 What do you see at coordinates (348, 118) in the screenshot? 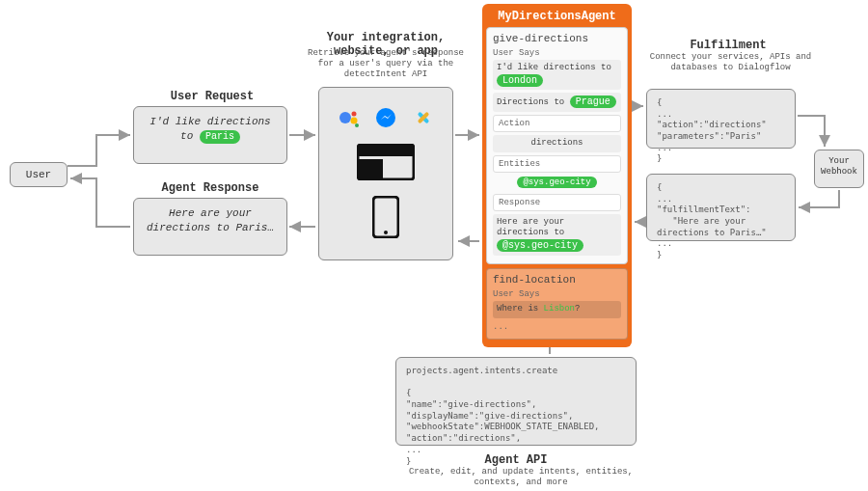
I see `google-assistant-icon` at bounding box center [348, 118].